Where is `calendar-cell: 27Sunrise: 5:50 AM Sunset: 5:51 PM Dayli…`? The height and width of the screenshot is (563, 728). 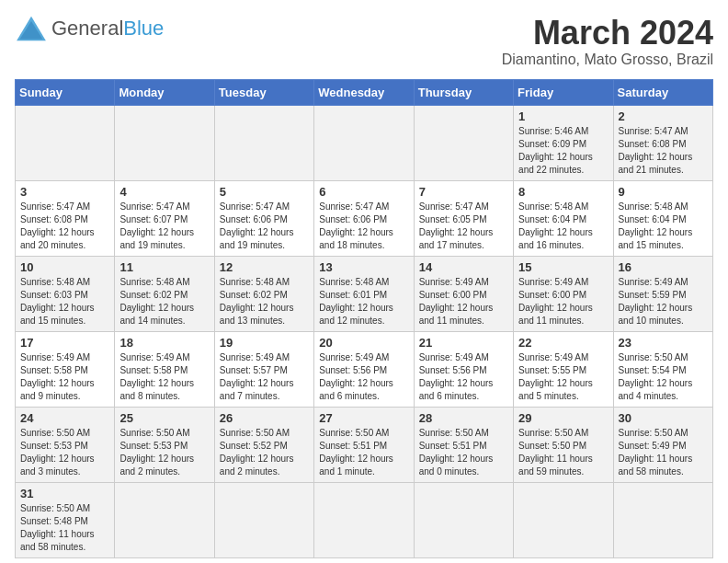 calendar-cell: 27Sunrise: 5:50 AM Sunset: 5:51 PM Dayli… is located at coordinates (364, 444).